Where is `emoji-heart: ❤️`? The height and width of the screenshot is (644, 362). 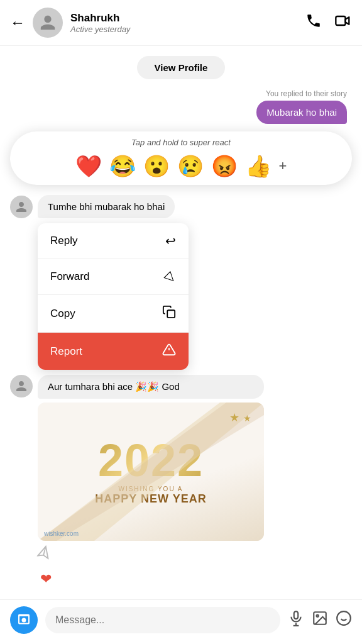
emoji-heart: ❤️ is located at coordinates (89, 166).